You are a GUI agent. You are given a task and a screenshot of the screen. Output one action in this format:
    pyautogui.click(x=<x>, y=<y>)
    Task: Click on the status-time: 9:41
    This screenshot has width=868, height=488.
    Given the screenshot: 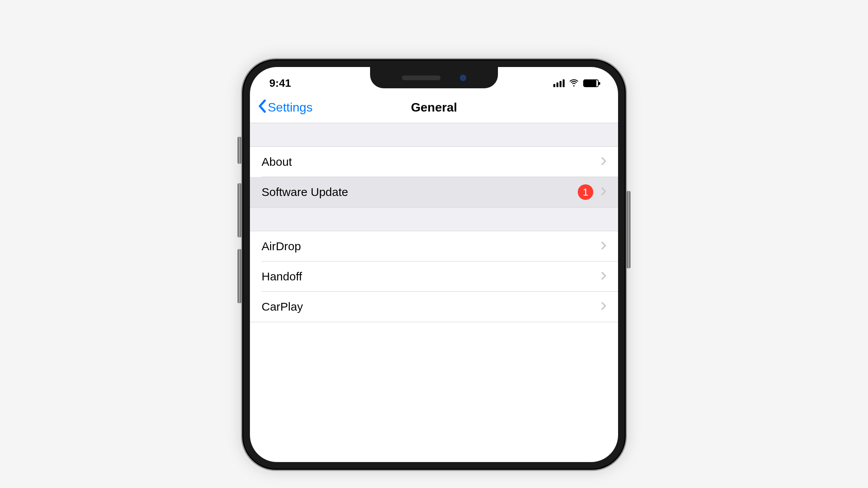 What is the action you would take?
    pyautogui.click(x=280, y=83)
    